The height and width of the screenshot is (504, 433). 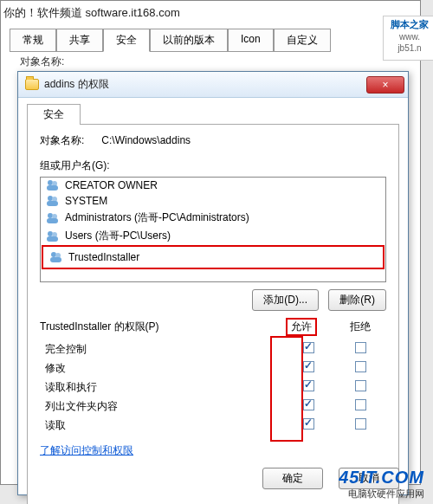 I want to click on dialog-title: addins 的权限, so click(x=205, y=85).